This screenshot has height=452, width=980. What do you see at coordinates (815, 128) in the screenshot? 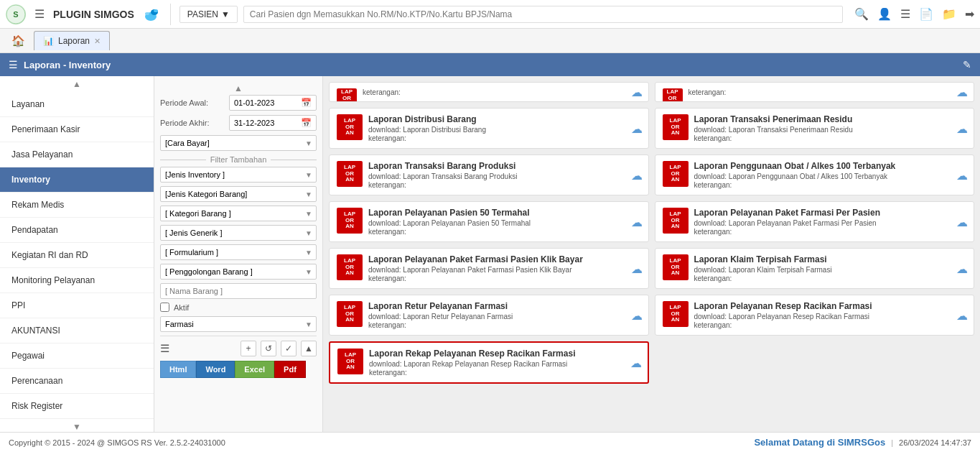
I see `report-card-penerimaan-residu: LAPORAN Laporan Transaksi Penerimaan Res…` at bounding box center [815, 128].